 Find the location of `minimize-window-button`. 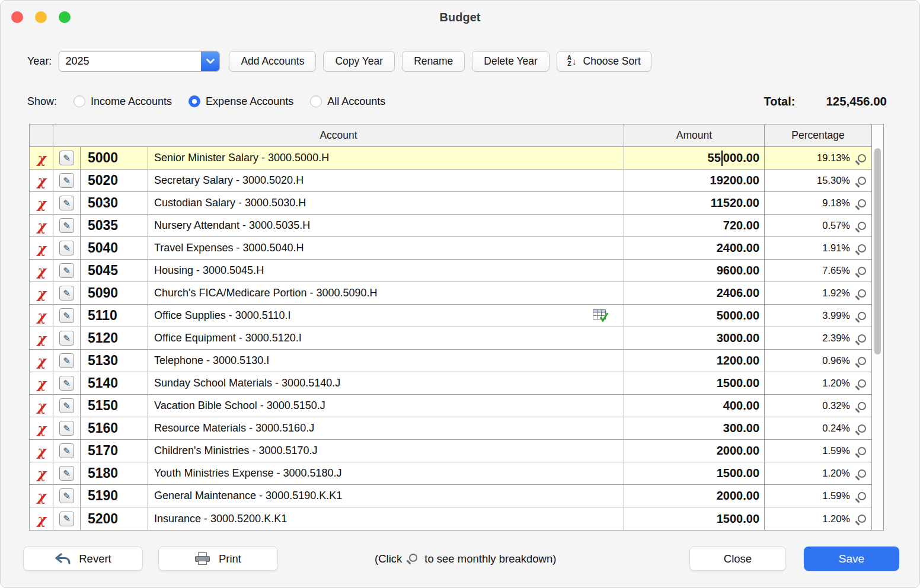

minimize-window-button is located at coordinates (41, 17).